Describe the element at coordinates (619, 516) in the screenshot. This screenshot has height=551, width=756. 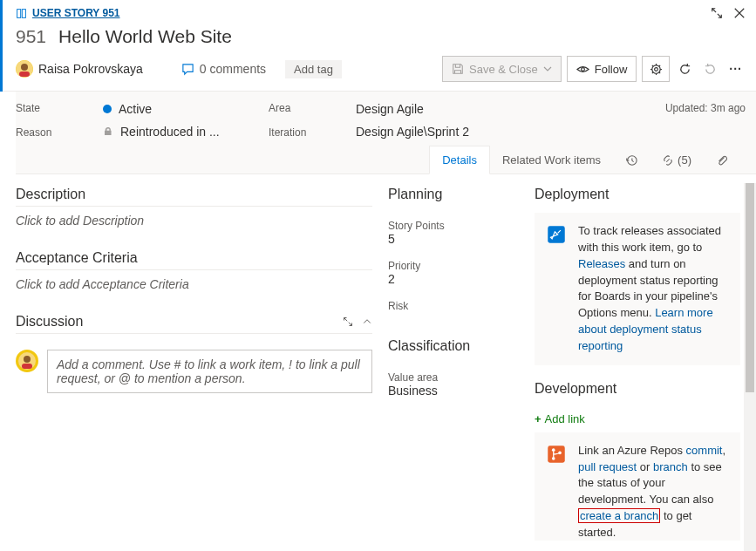
I see `create-branch-link: create a branch` at that location.